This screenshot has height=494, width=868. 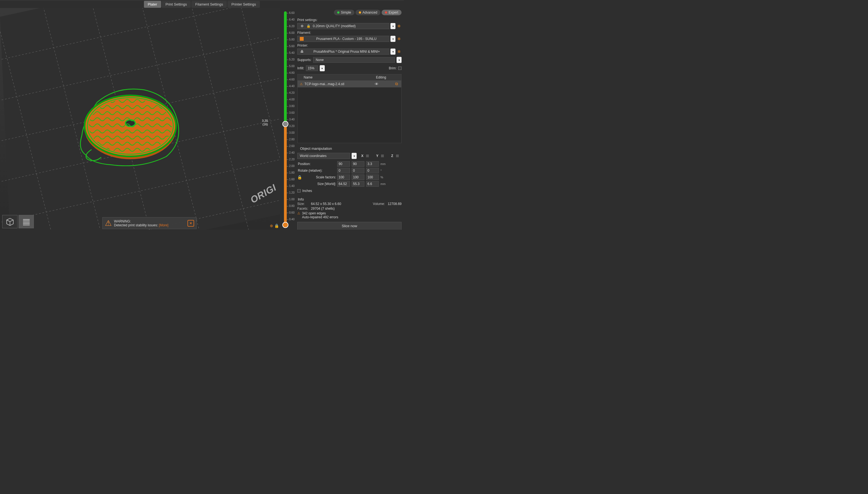 What do you see at coordinates (136, 225) in the screenshot?
I see `warning-text: Detected print stability issues:` at bounding box center [136, 225].